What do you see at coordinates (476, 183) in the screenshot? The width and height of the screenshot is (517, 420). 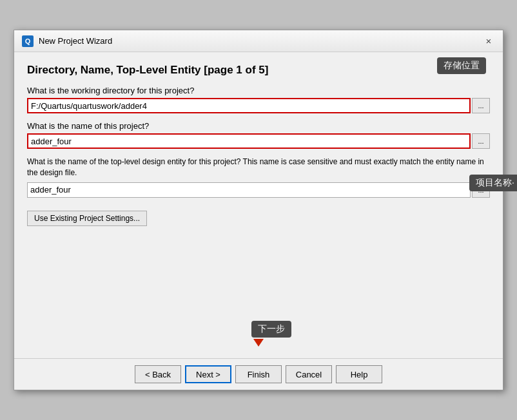 I see `annotation-2: 2 项目名称·` at bounding box center [476, 183].